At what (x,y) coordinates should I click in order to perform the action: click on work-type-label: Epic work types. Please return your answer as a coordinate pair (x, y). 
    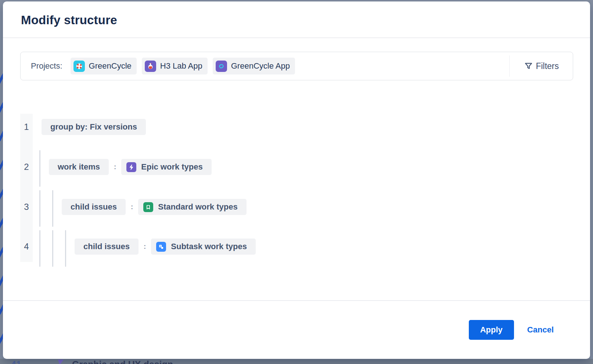
    Looking at the image, I should click on (172, 167).